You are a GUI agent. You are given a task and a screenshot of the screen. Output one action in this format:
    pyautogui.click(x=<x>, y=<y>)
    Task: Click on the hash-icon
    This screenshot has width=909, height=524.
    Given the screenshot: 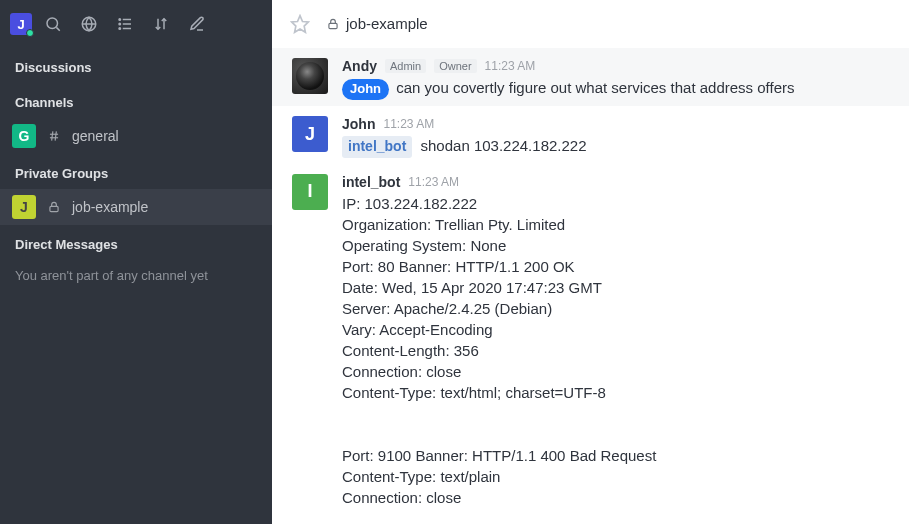 What is the action you would take?
    pyautogui.click(x=54, y=136)
    